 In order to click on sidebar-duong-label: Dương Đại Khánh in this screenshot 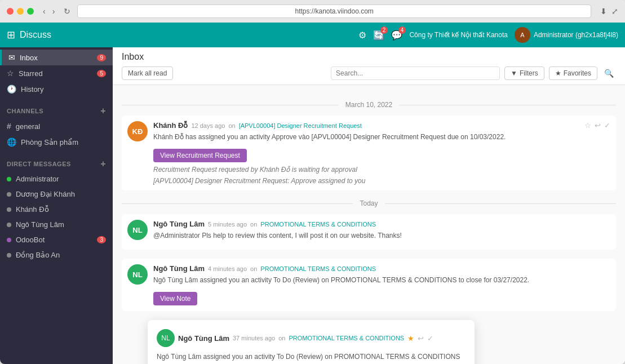, I will do `click(61, 194)`.